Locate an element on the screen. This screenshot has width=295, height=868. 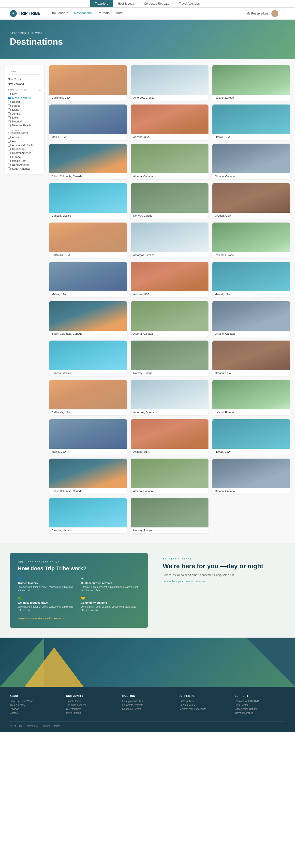
filter-close-to-nature: Close to Nature is located at coordinates (25, 98).